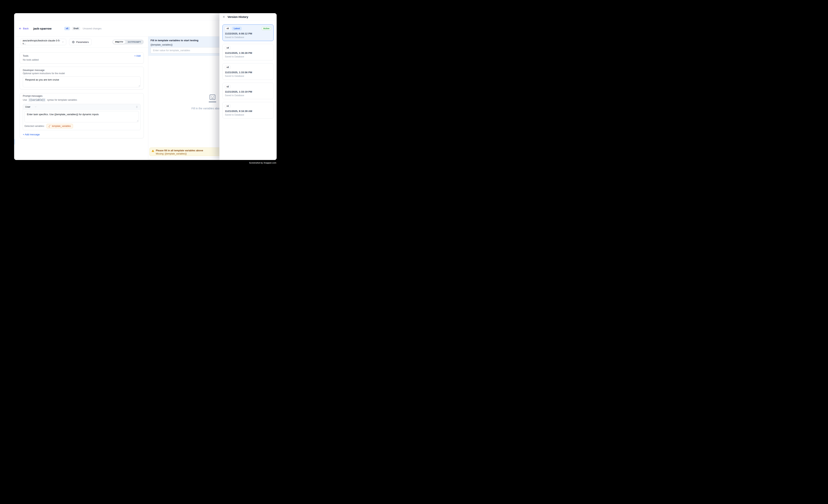 The width and height of the screenshot is (828, 504). What do you see at coordinates (238, 17) in the screenshot?
I see `version-history-title: Version History` at bounding box center [238, 17].